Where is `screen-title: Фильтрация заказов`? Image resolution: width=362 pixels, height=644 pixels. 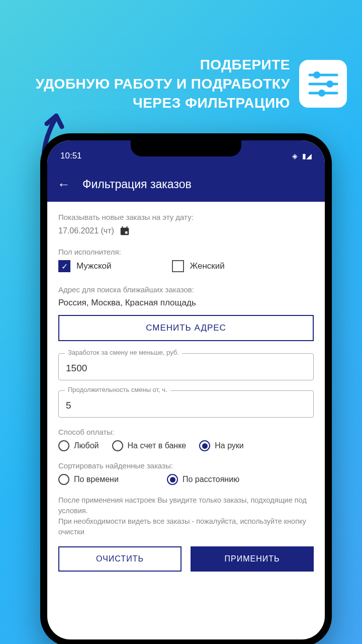 screen-title: Фильтрация заказов is located at coordinates (137, 184).